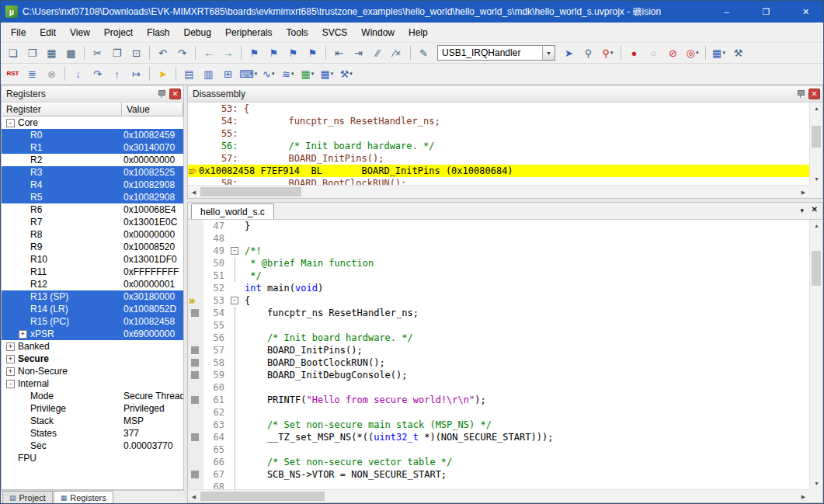 This screenshot has width=824, height=504. I want to click on undo-button: ↶, so click(163, 53).